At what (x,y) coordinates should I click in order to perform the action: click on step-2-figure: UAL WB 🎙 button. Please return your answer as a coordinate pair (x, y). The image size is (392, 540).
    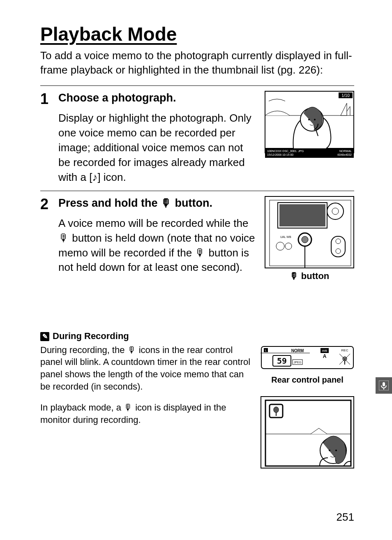
    Looking at the image, I should click on (309, 239).